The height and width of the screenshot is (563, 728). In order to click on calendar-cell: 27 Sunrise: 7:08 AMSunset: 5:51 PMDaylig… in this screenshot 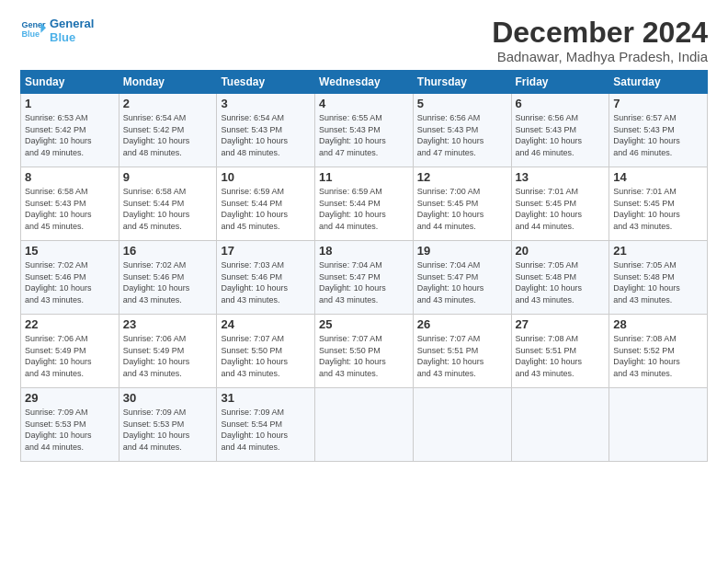, I will do `click(561, 351)`.